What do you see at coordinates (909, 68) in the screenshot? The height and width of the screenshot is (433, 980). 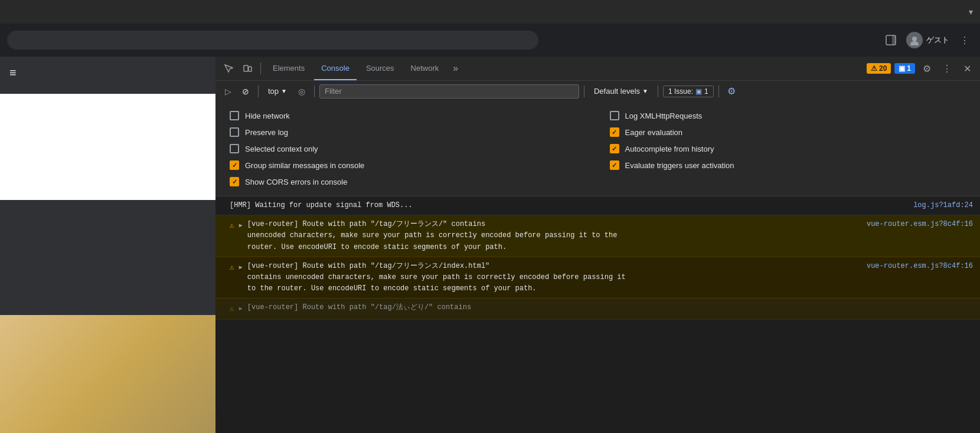 I see `info-count: 1` at bounding box center [909, 68].